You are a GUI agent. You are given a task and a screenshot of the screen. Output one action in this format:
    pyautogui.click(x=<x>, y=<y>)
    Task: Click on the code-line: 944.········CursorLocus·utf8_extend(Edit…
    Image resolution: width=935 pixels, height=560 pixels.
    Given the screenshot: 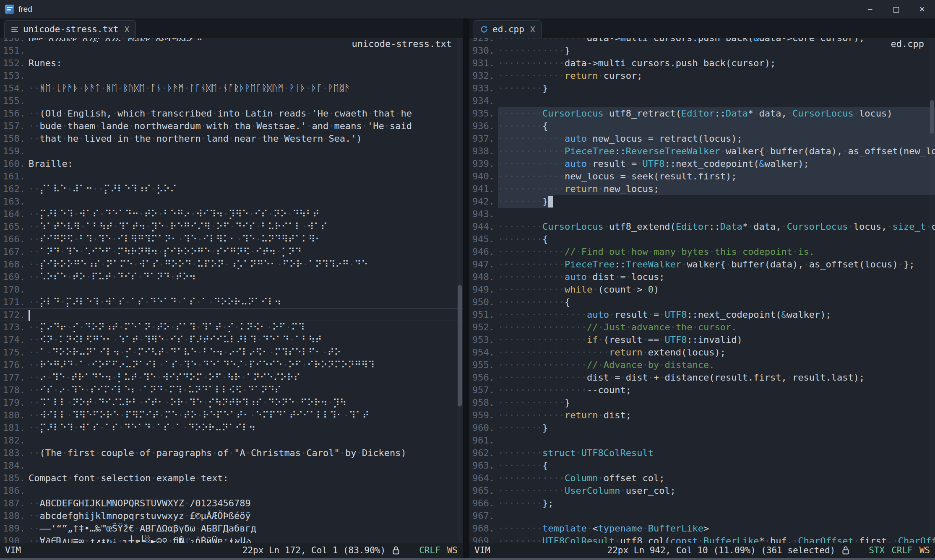 What is the action you would take?
    pyautogui.click(x=702, y=227)
    